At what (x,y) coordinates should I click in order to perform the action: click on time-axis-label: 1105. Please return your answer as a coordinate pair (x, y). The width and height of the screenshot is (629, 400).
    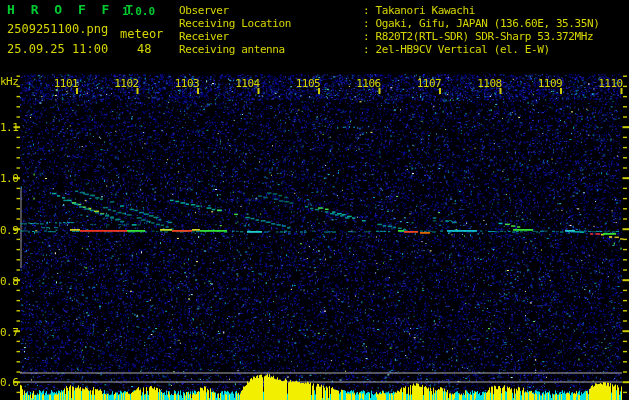
    Looking at the image, I should click on (308, 84).